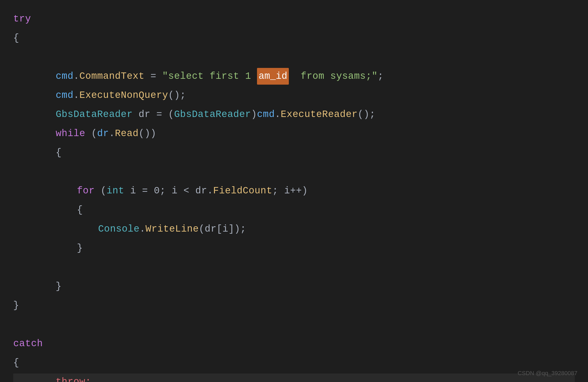 The width and height of the screenshot is (588, 382). What do you see at coordinates (294, 364) in the screenshot?
I see `code-line-open-brace-4: {` at bounding box center [294, 364].